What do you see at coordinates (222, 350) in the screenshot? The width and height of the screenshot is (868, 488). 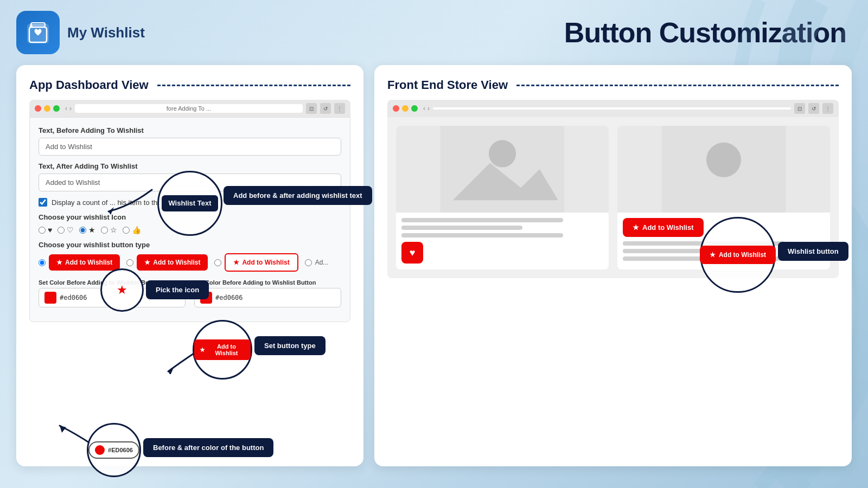 I see `set-button-preview: ★ Add to Wishlist` at bounding box center [222, 350].